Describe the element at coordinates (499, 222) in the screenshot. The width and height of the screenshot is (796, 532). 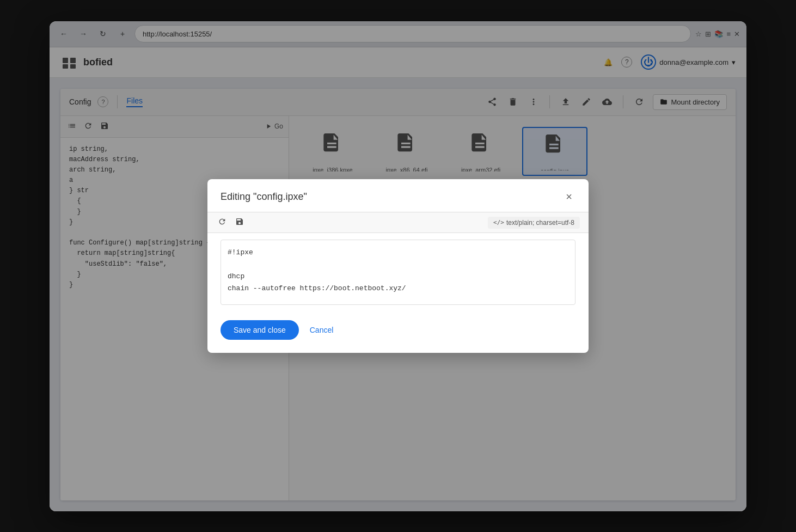
I see `content-type-icon: </>` at that location.